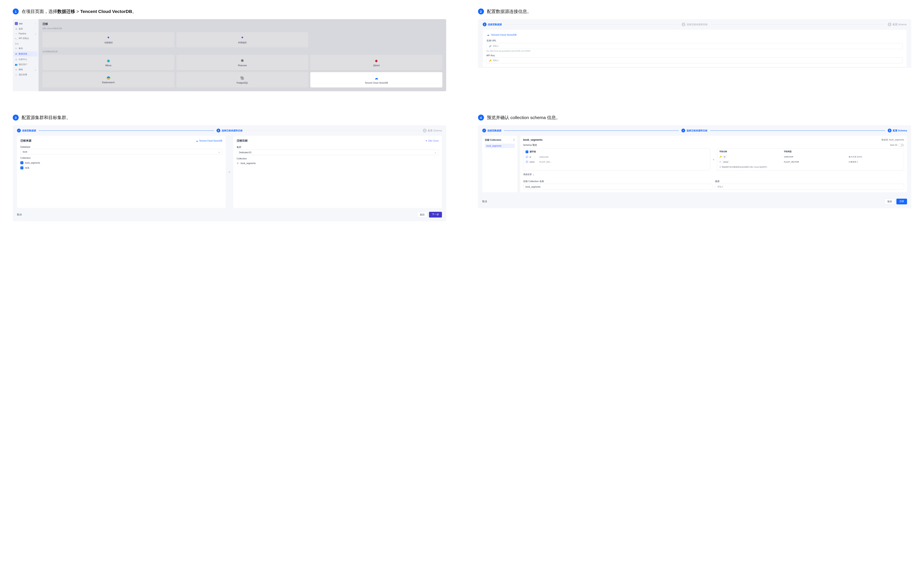 This screenshot has height=573, width=924. I want to click on sidebar-item-users: 👥项目用户, so click(26, 64).